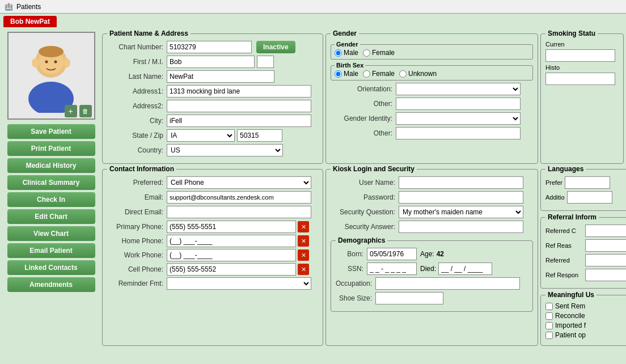  Describe the element at coordinates (392, 269) in the screenshot. I see `ssn-input` at that location.